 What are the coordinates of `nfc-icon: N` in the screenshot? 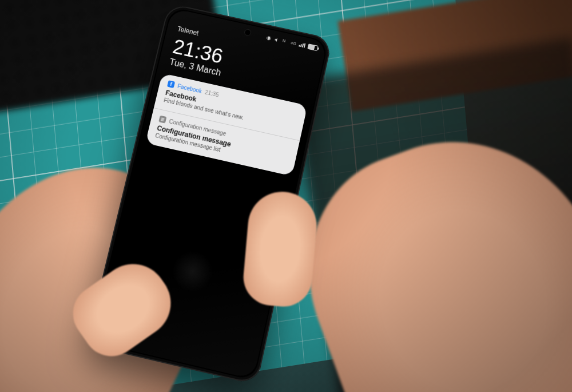 It's located at (285, 41).